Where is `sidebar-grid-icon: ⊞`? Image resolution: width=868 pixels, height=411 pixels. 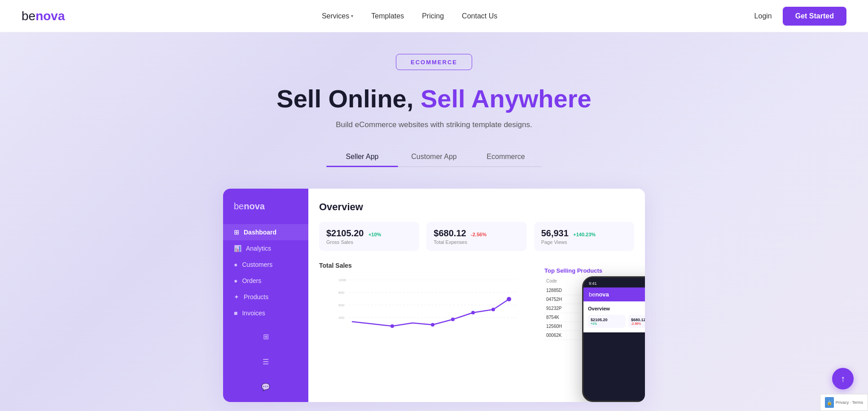
sidebar-grid-icon: ⊞ is located at coordinates (266, 336).